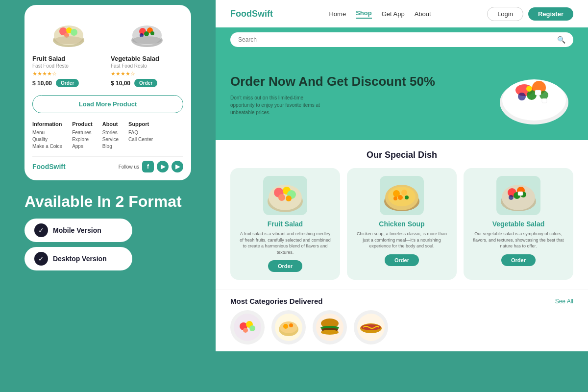 This screenshot has width=588, height=392. What do you see at coordinates (151, 167) in the screenshot?
I see `follow-section: Follow us f ▶ ▶` at bounding box center [151, 167].